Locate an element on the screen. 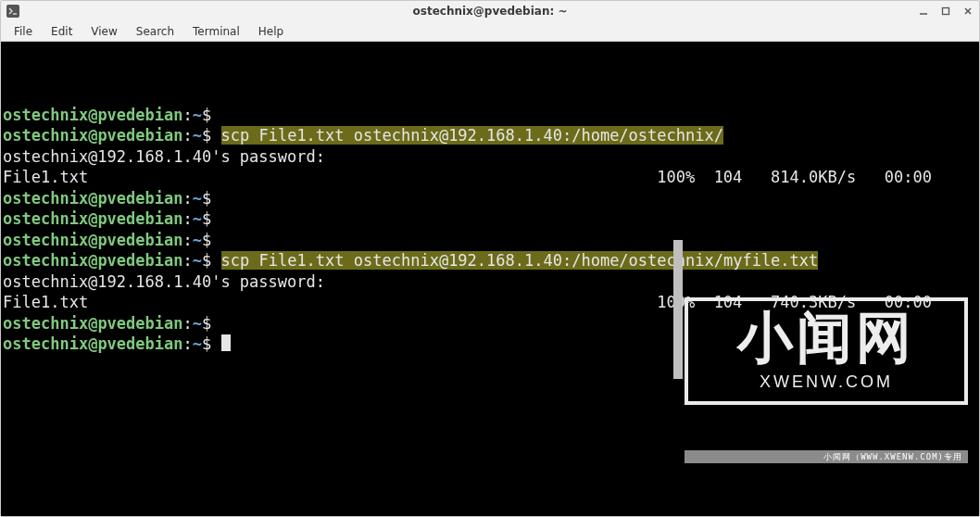 The width and height of the screenshot is (980, 517). window-title: ostechnix@pvedebian: ~ is located at coordinates (490, 11).